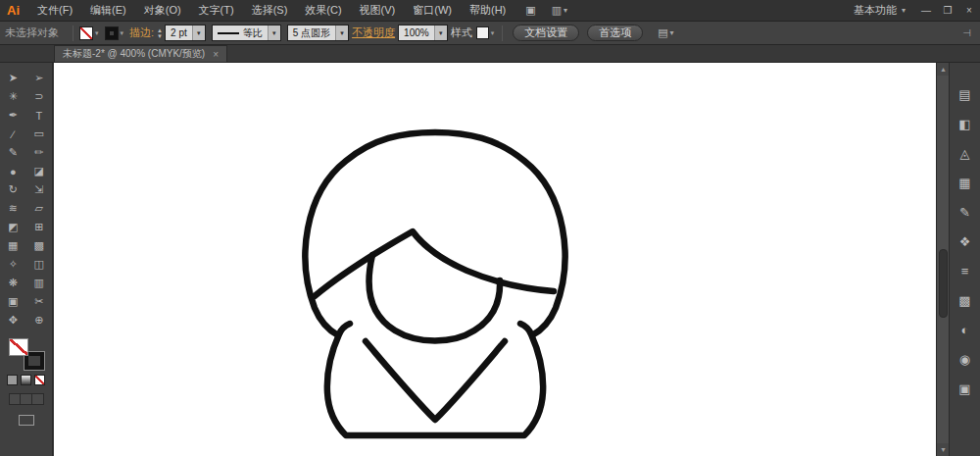 The image size is (980, 456). I want to click on paintbrush-tool: ✎, so click(14, 153).